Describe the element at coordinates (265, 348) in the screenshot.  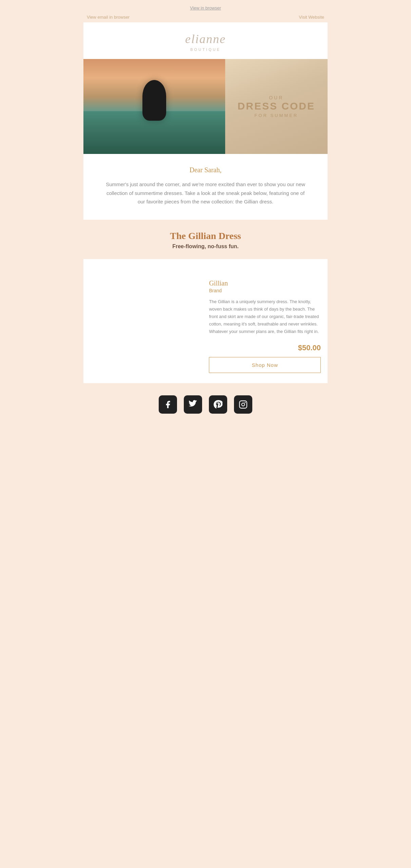
I see `product-price: $50.00` at that location.